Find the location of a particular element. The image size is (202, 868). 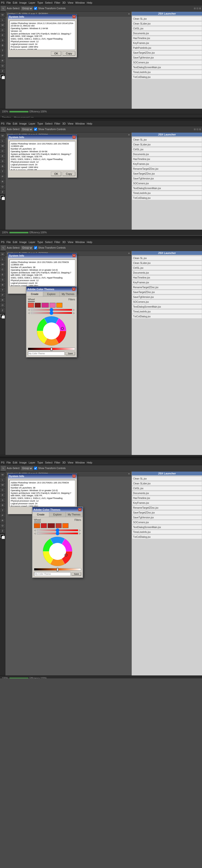

theme-save-btn-4: Save is located at coordinates (76, 574).